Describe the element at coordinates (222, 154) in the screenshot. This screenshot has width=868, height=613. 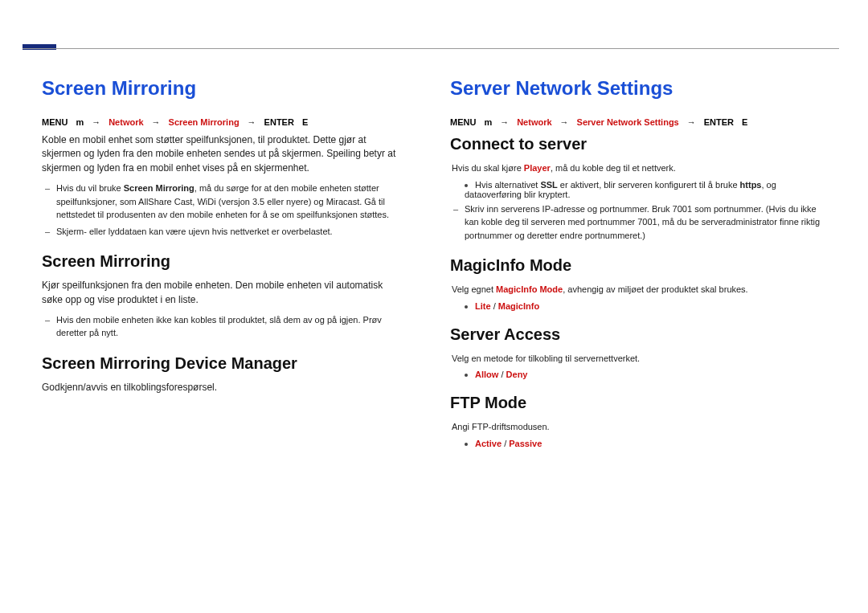
I see `left-intro: Koble en mobil enhet som støtter speilfu…` at that location.